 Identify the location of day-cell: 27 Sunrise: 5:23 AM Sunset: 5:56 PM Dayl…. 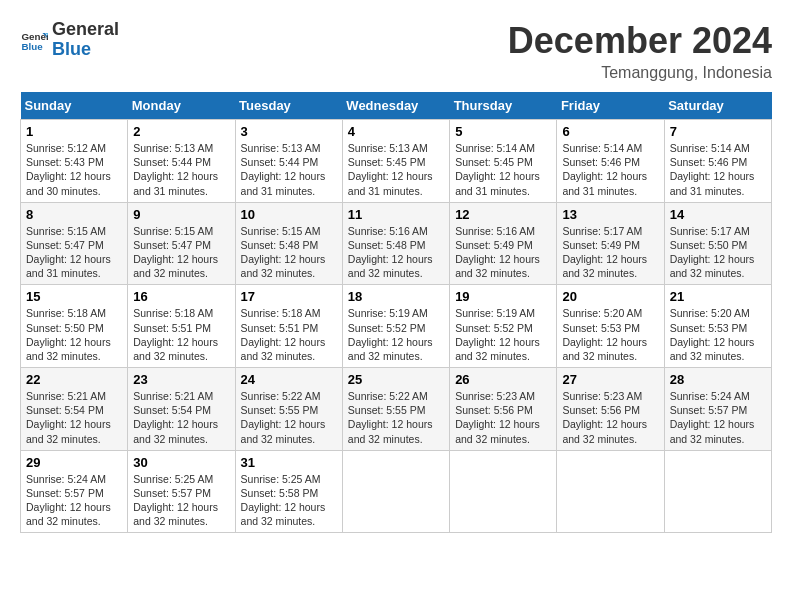
(610, 410).